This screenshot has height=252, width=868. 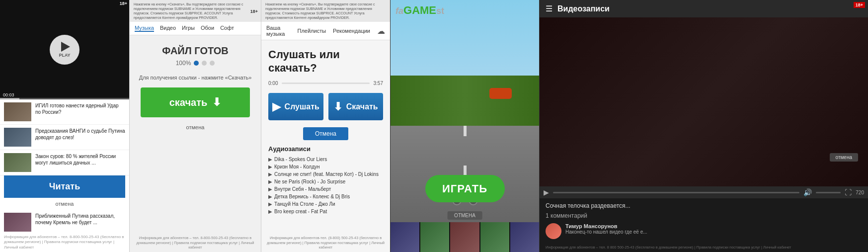 What do you see at coordinates (606, 229) in the screenshot?
I see `comment-content: Тимур Мансорунов Наконец-то нашел видео …` at bounding box center [606, 229].